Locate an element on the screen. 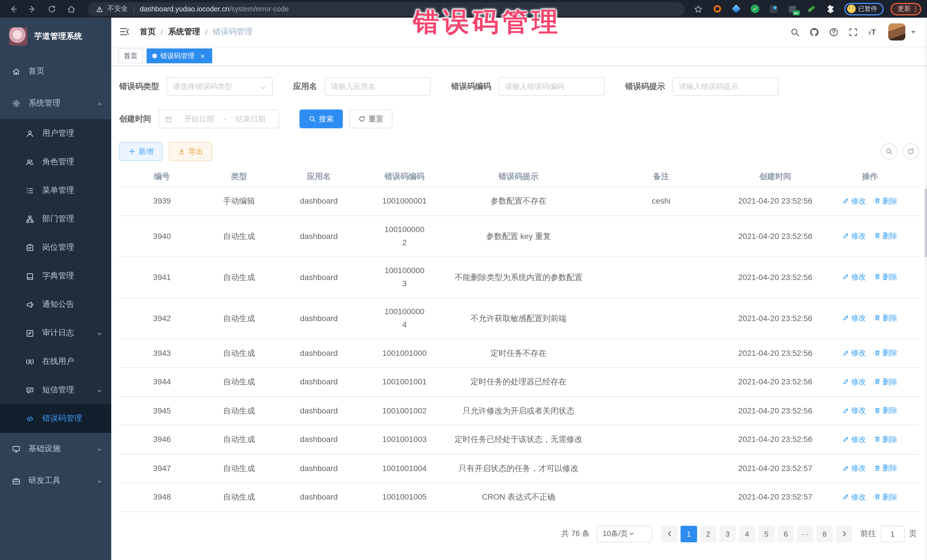 This screenshot has height=560, width=927. page-button-8: 8 is located at coordinates (825, 534).